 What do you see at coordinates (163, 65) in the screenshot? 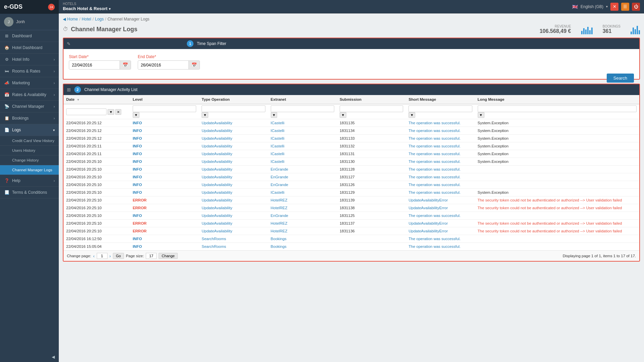
I see `end-date-input` at bounding box center [163, 65].